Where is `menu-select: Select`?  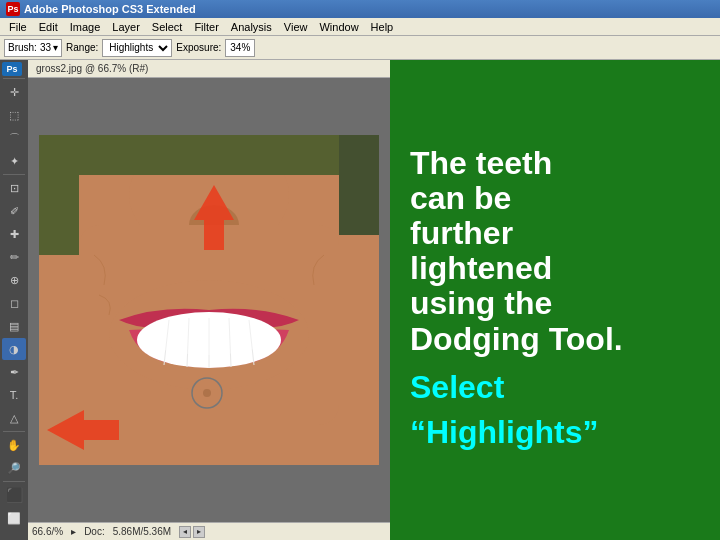
menu-select: Select is located at coordinates (168, 27).